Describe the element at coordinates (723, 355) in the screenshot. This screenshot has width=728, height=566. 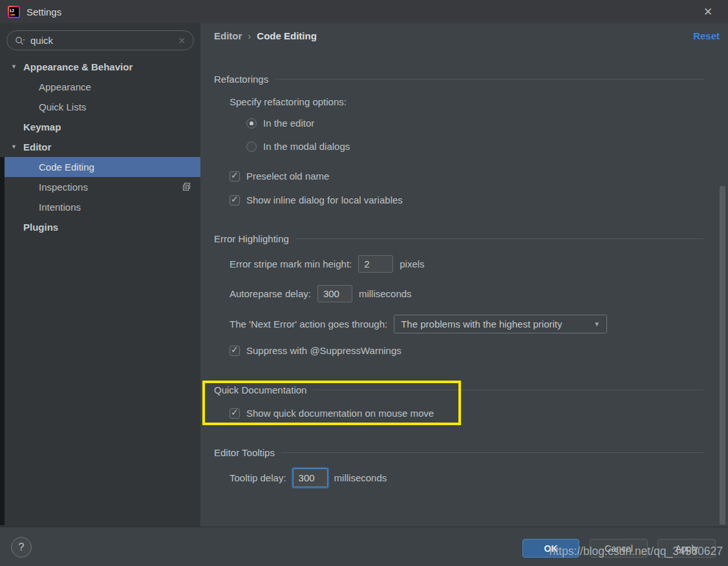
I see `vertical-scrollbar` at that location.